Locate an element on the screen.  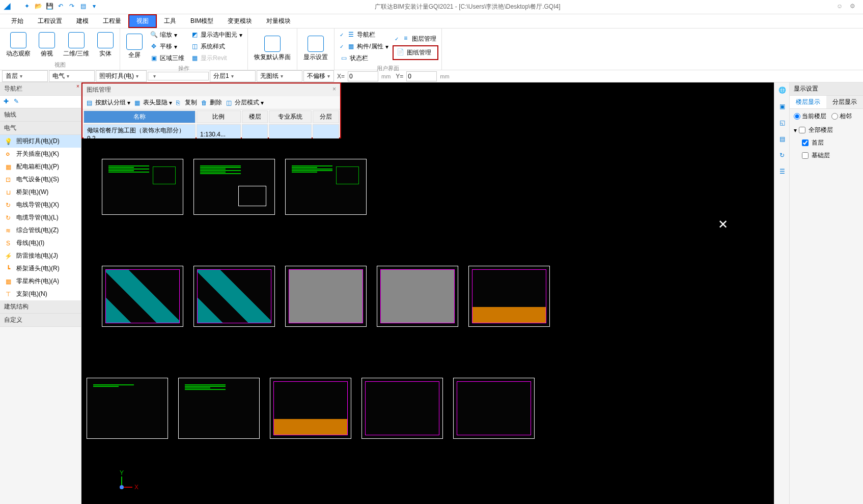
redo-icon: ↷ is located at coordinates (72, 7).